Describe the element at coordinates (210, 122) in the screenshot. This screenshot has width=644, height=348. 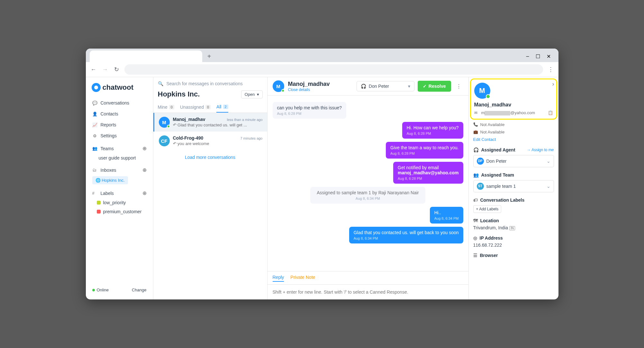
I see `conversation-item: M Manoj_madhav less than a minute ago ↶ …` at that location.